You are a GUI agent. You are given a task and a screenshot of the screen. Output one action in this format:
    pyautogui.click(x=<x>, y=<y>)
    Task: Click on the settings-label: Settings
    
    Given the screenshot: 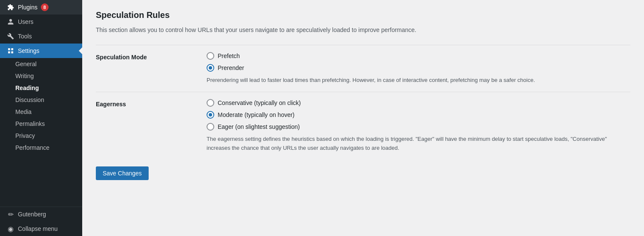 What is the action you would take?
    pyautogui.click(x=29, y=51)
    